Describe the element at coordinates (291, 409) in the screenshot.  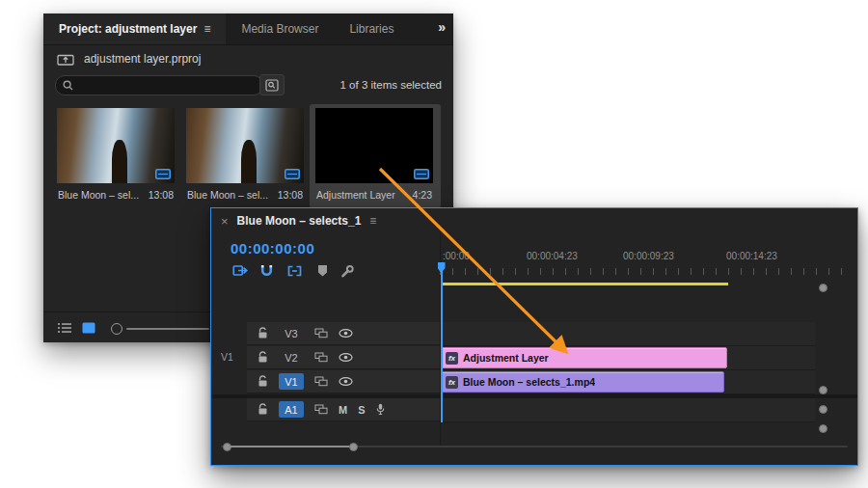
I see `track-target-a1: A1` at that location.